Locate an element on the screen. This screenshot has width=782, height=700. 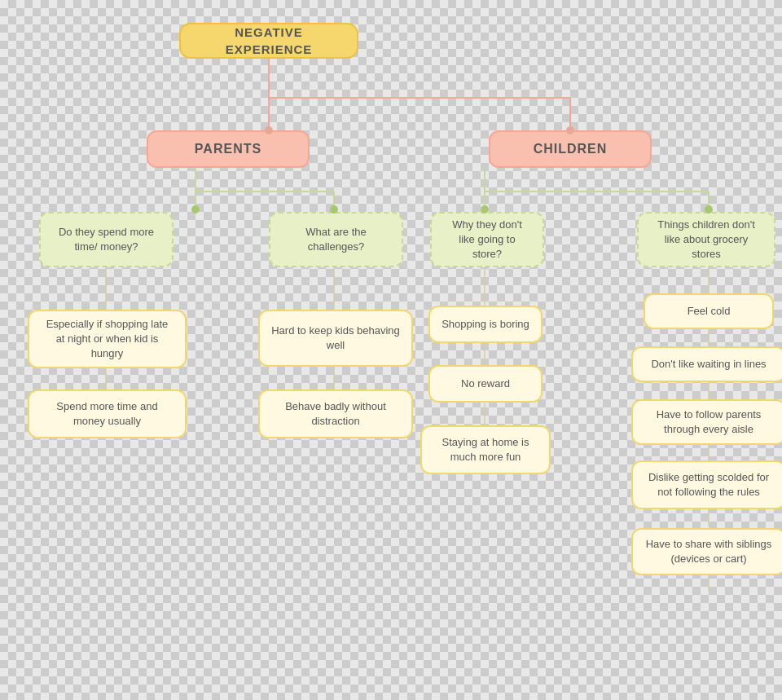
parents-sub1-child1: Especially if shopping late at night or … is located at coordinates (108, 339).